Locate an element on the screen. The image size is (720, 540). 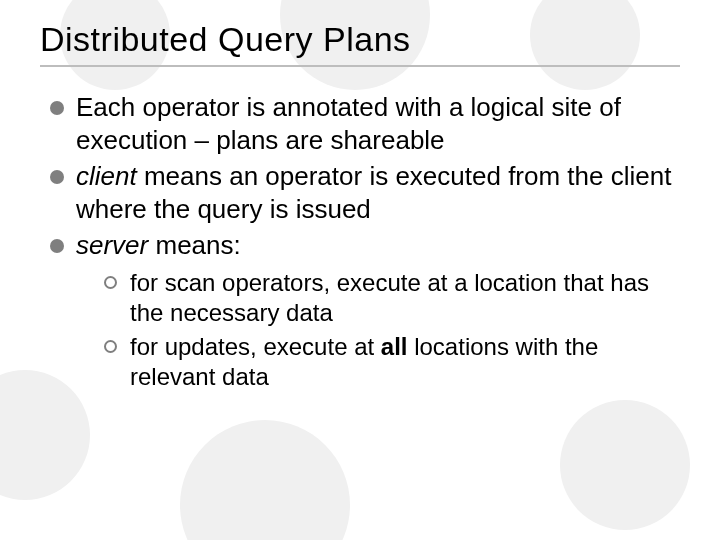
sub-bullet-item: for updates, execute at all locations wi… is located at coordinates (392, 362).